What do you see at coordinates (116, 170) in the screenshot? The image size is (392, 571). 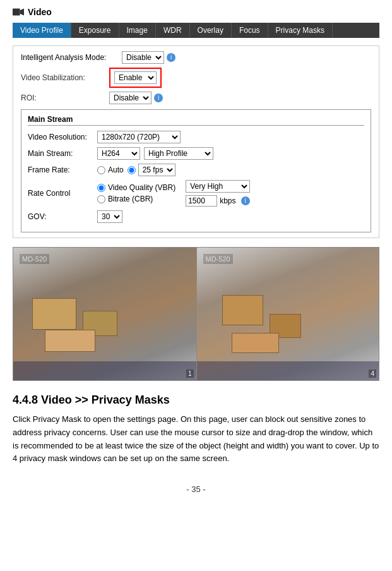 I see `framerate-auto-label: Auto` at bounding box center [116, 170].